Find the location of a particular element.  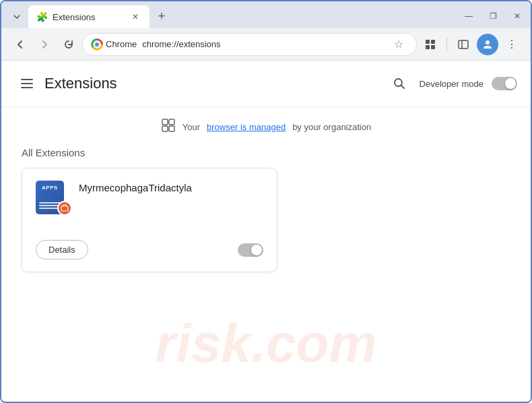

more-menu-button: ⋮ is located at coordinates (512, 44).